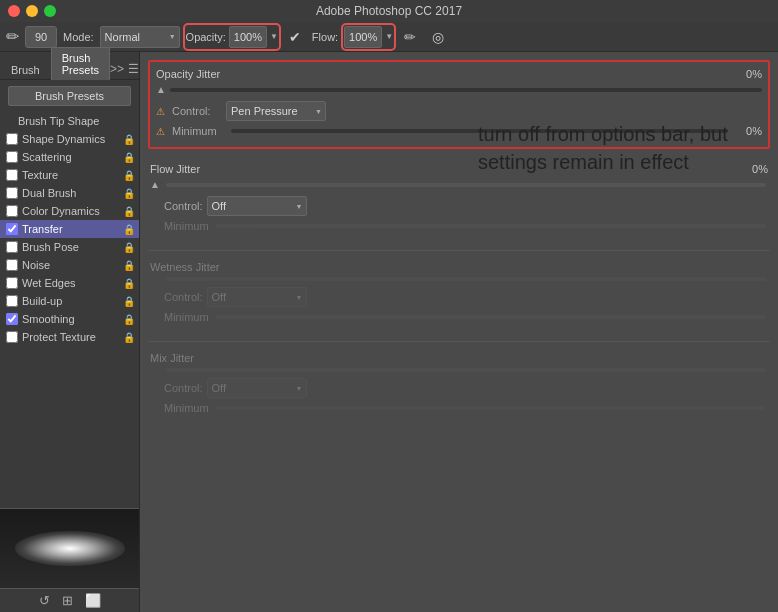  Describe the element at coordinates (44, 600) in the screenshot. I see `refresh-icon: ↺` at that location.